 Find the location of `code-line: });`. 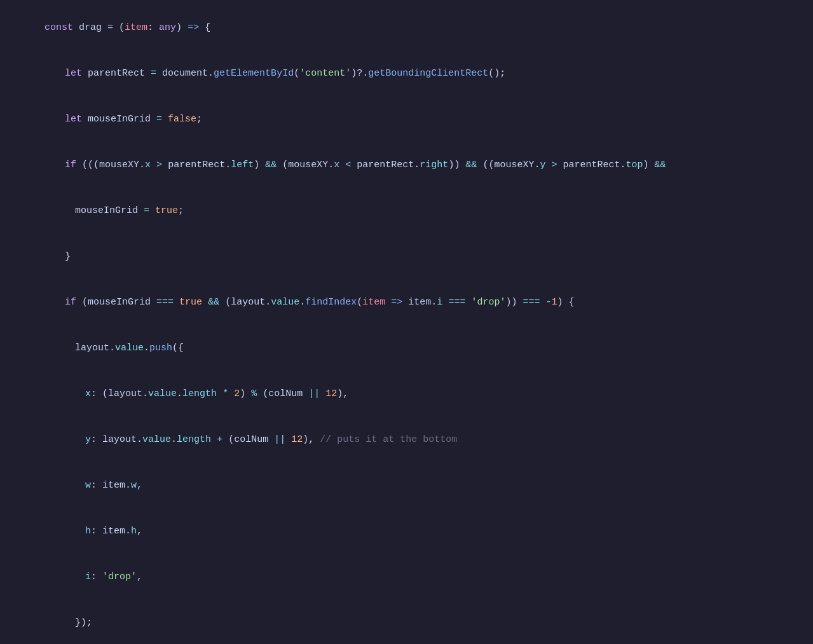

code-line: }); is located at coordinates (407, 622).